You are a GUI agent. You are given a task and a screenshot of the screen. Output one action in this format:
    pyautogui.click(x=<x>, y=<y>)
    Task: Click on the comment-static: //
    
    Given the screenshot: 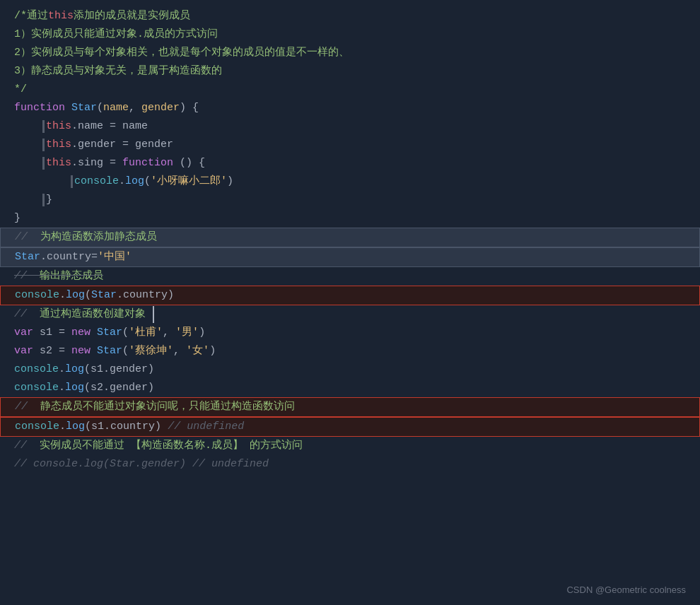 What is the action you would take?
    pyautogui.click(x=28, y=237)
    